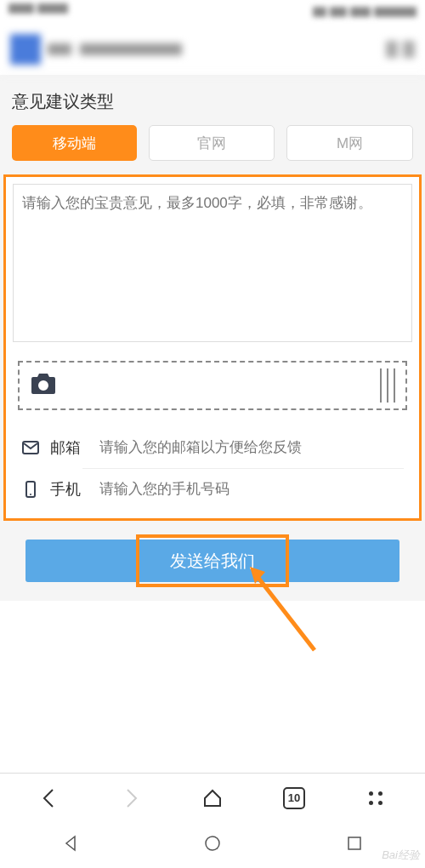  Describe the element at coordinates (131, 798) in the screenshot. I see `forward-button` at that location.